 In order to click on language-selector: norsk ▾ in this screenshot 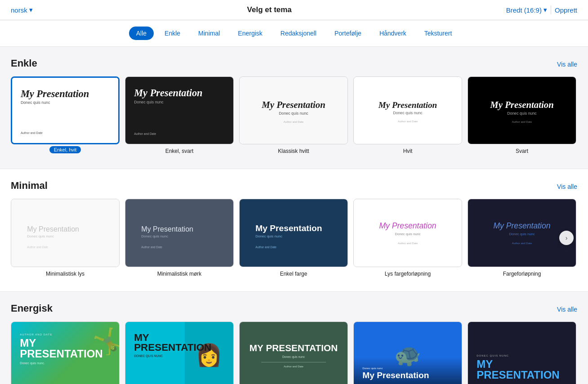, I will do `click(22, 10)`.